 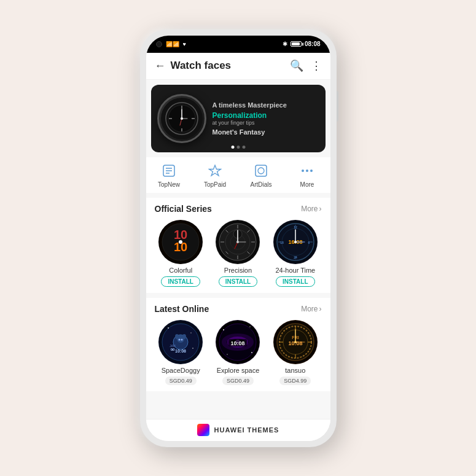 I want to click on banner-dots, so click(x=238, y=147).